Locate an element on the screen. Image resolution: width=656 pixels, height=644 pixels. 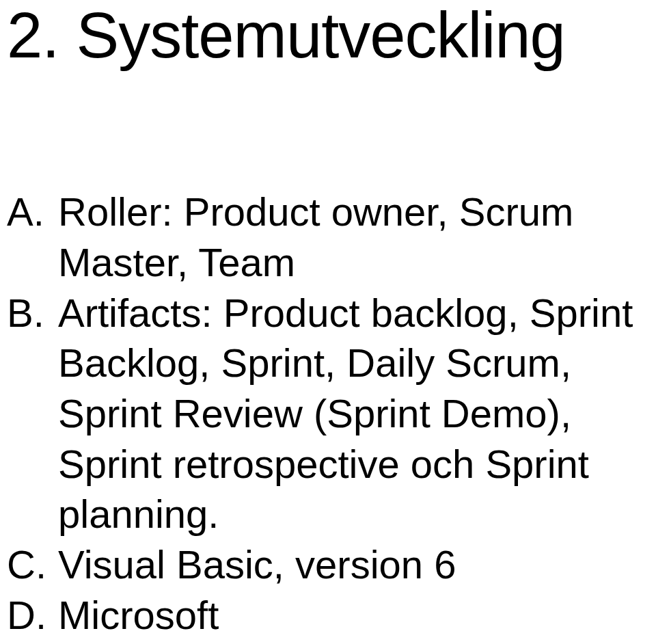
list-marker: A. is located at coordinates (33, 237).